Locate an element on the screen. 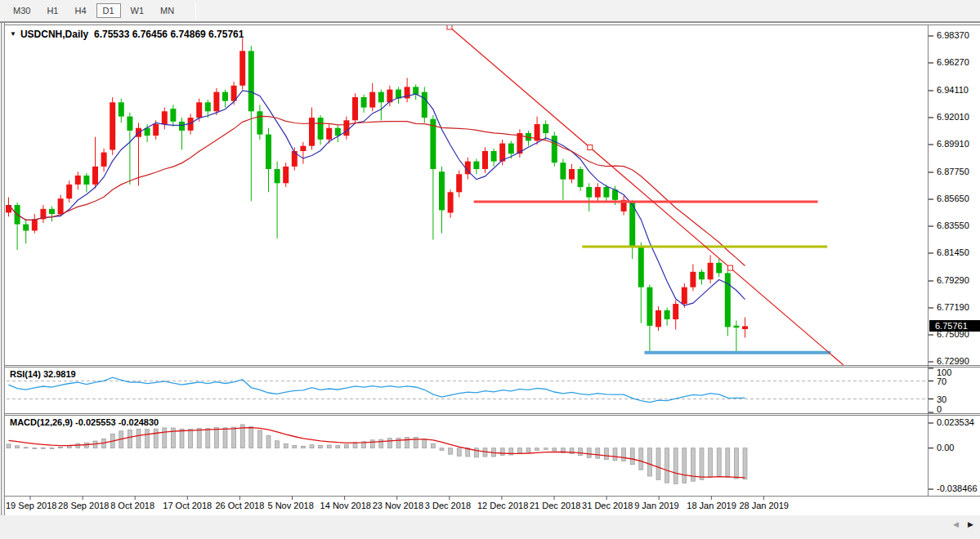 This screenshot has width=980, height=539. date-axis-label: 28 Sep 2018 is located at coordinates (83, 506).